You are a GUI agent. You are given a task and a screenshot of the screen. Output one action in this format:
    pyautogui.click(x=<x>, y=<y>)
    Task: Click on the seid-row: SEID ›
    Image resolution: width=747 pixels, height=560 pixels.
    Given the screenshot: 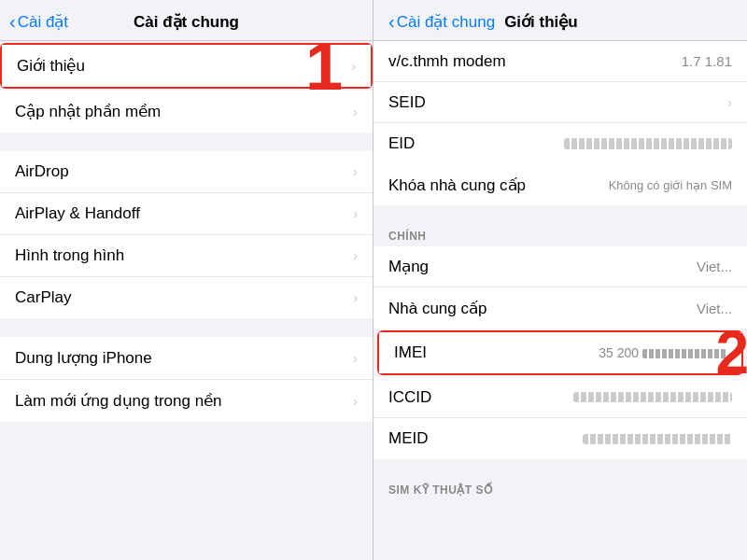 What is the action you would take?
    pyautogui.click(x=560, y=103)
    